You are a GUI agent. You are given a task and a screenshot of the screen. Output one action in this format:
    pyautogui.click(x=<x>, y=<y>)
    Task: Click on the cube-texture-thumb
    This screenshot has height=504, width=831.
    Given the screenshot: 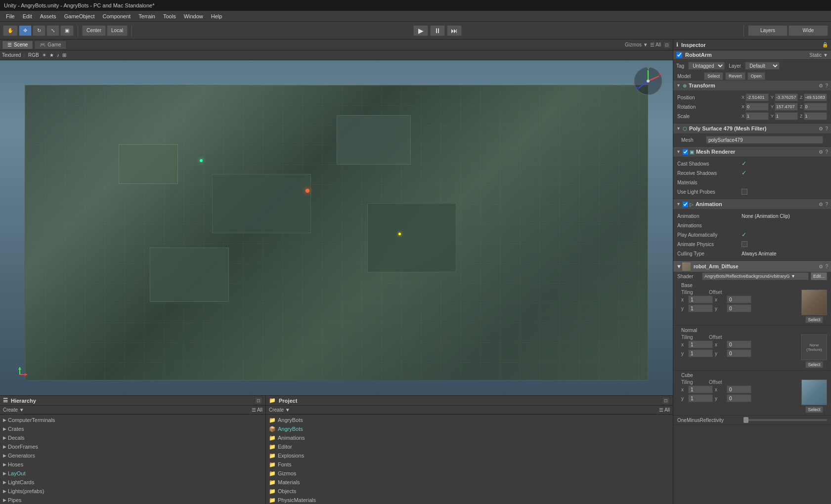 What is the action you would take?
    pyautogui.click(x=814, y=392)
    